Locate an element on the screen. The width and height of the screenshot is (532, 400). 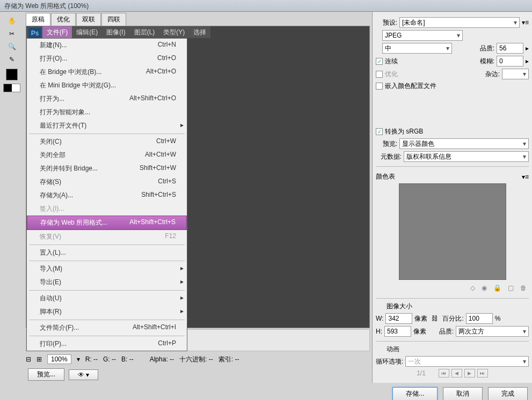
menu-item: 导出(E)▸ is located at coordinates (107, 282).